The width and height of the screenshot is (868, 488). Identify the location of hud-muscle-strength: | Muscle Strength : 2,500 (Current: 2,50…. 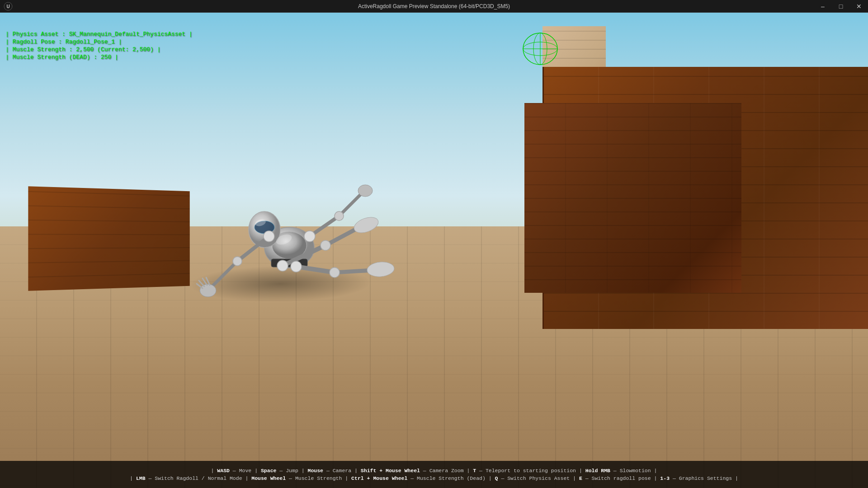
(99, 50).